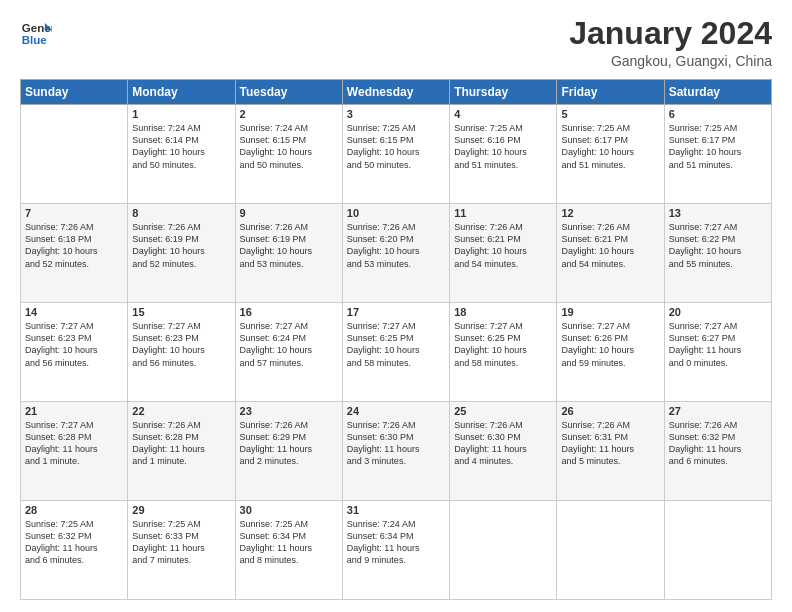  I want to click on calendar-cell: 1Sunrise: 7:24 AMSunset: 6:14 PMDaylight…, so click(182, 154).